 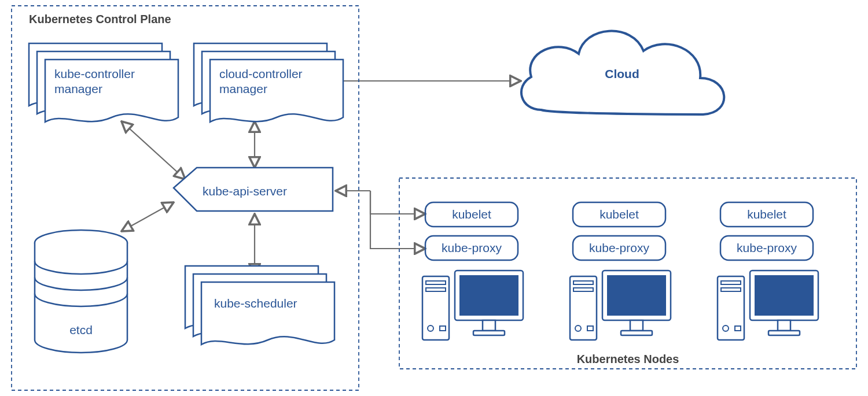 I want to click on etcd: etcd, so click(x=81, y=291).